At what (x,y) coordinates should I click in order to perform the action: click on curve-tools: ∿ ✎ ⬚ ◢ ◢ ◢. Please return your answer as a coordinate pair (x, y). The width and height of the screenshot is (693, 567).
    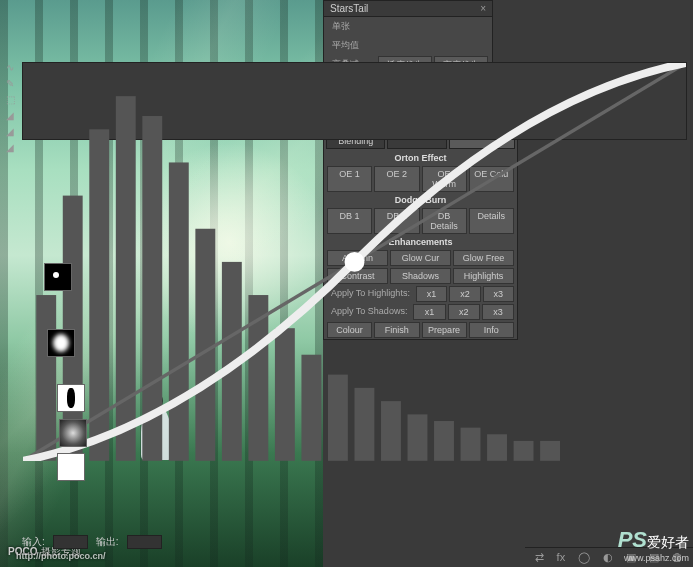
    Looking at the image, I should click on (11, 109).